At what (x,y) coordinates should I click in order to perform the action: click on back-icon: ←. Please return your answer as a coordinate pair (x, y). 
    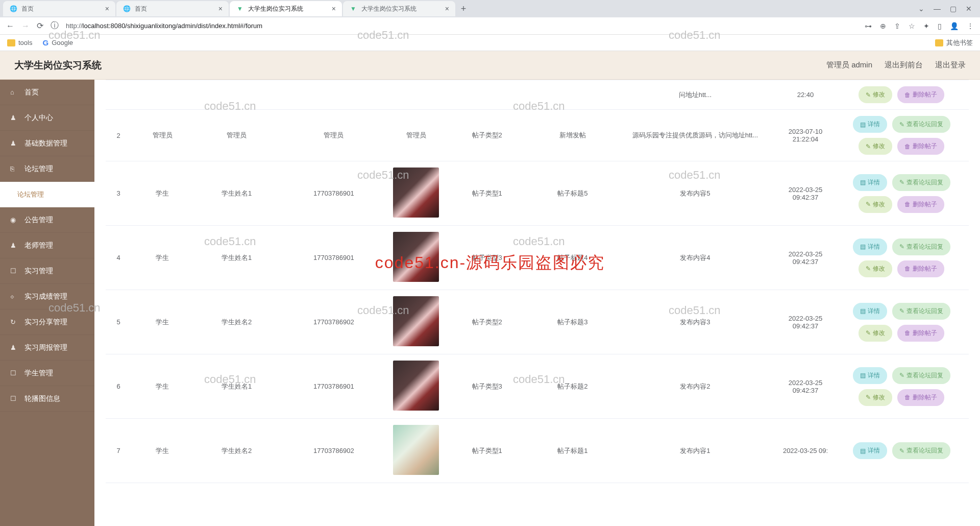
    Looking at the image, I should click on (10, 26).